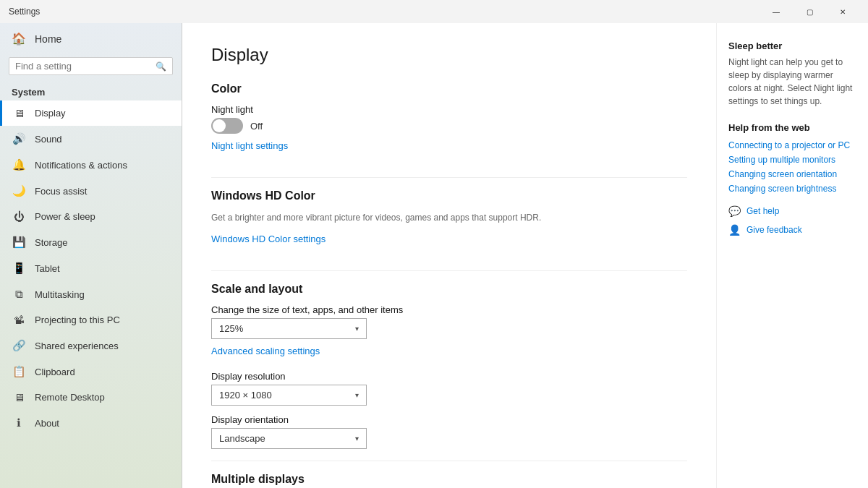 The height and width of the screenshot is (488, 868). I want to click on clipboard-icon: 📋, so click(19, 372).